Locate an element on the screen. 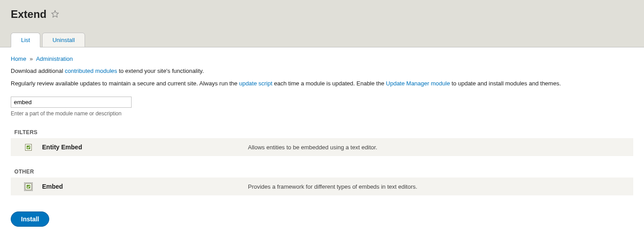 Image resolution: width=644 pixels, height=241 pixels. module-description: Allows entities to be embedded using a t… is located at coordinates (439, 148).